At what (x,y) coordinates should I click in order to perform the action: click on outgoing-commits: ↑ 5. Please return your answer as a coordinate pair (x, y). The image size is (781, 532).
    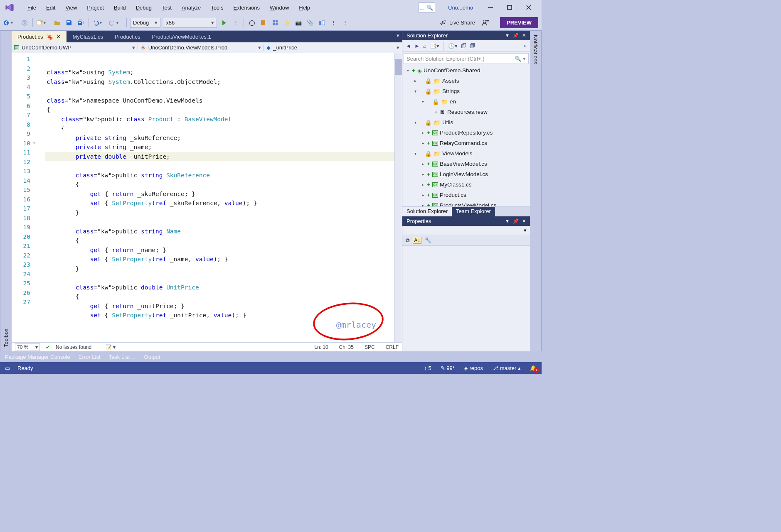
    Looking at the image, I should click on (427, 368).